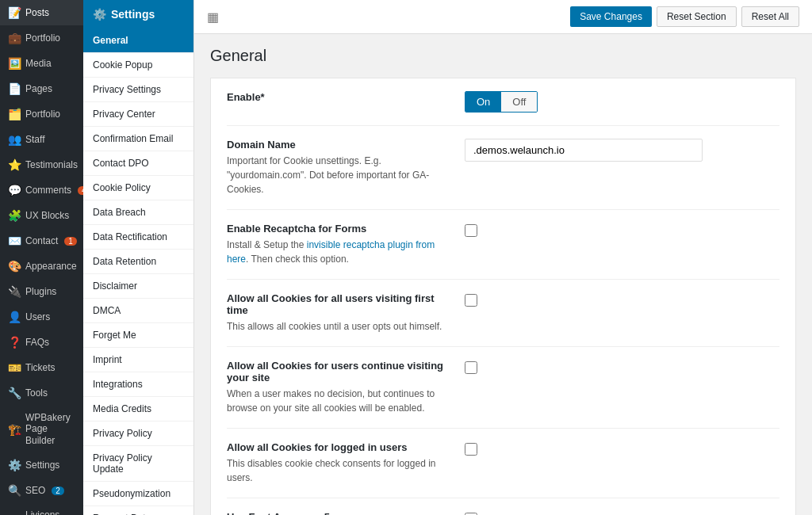  What do you see at coordinates (14, 190) in the screenshot?
I see `comments-icon: 💬` at bounding box center [14, 190].